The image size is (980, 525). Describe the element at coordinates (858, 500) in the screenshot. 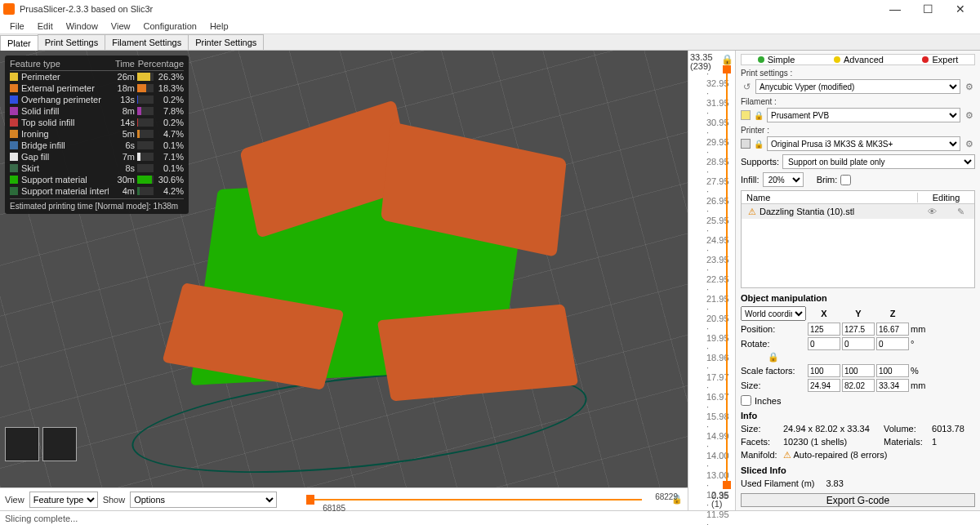

I see `export-gcode-button: Export G-code` at that location.